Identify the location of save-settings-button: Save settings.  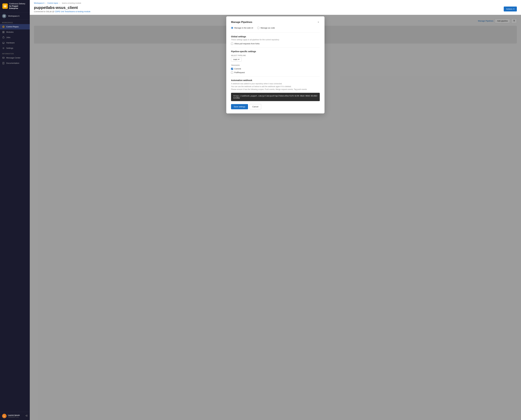
(240, 107).